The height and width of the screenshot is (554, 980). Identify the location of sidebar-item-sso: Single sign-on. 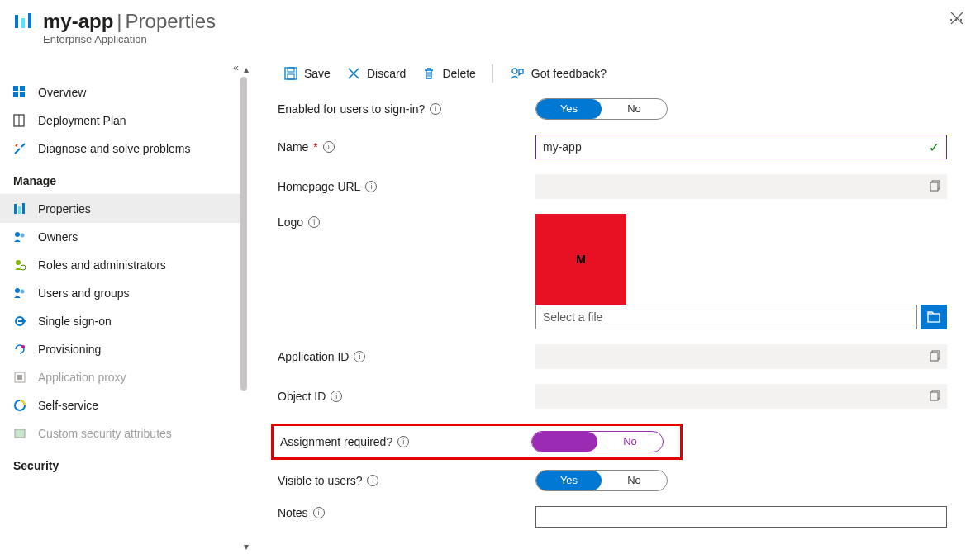
(124, 321).